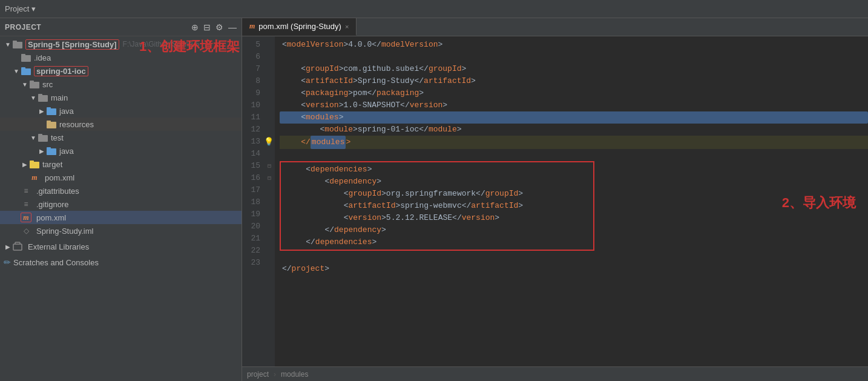  I want to click on arrow-spring-01-ioc: ▼, so click(16, 71).